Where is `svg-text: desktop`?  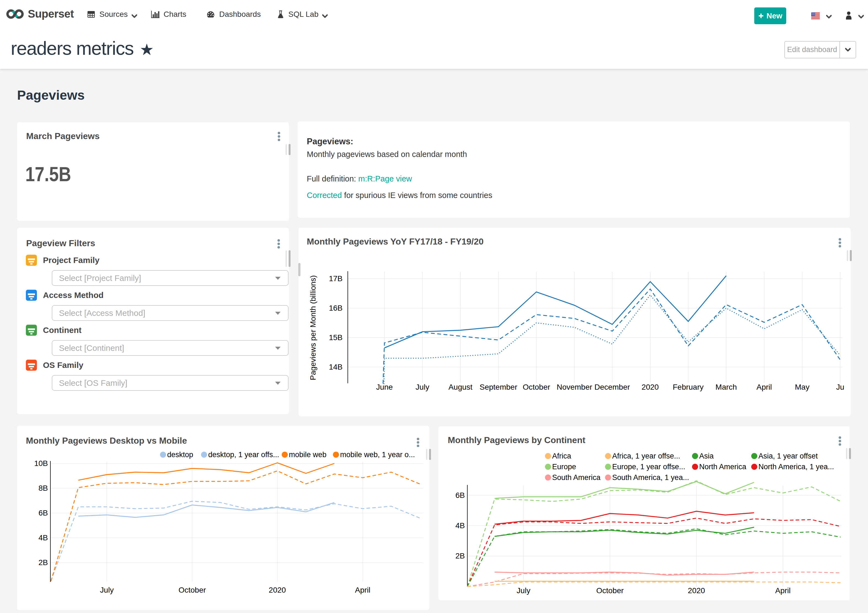 svg-text: desktop is located at coordinates (180, 455).